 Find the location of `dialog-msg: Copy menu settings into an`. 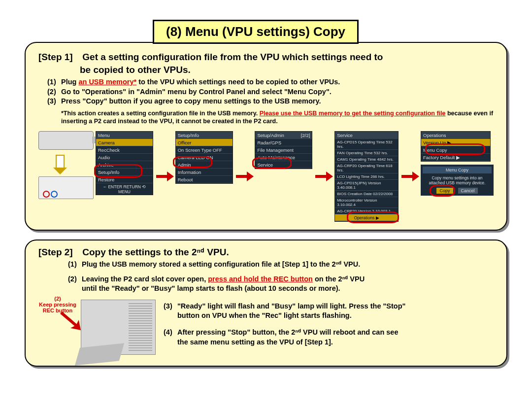

dialog-msg: Copy menu settings into an is located at coordinates (457, 178).